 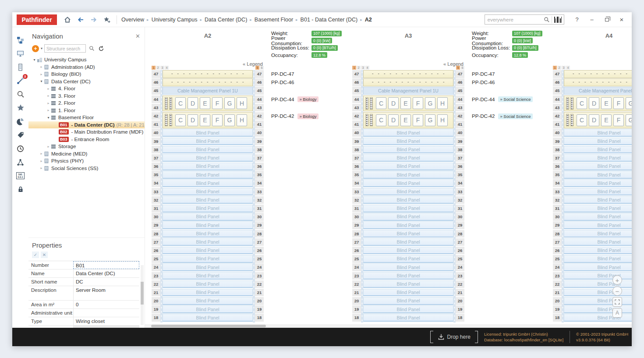 What do you see at coordinates (67, 20) in the screenshot?
I see `home-button` at bounding box center [67, 20].